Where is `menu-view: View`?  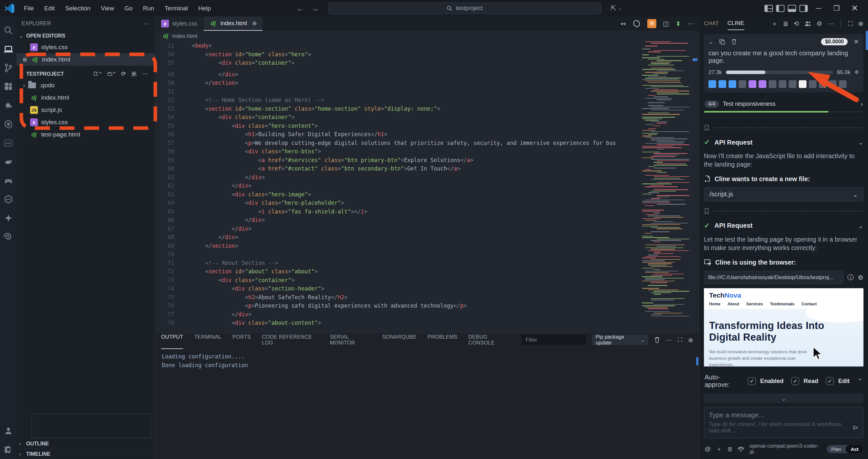 menu-view: View is located at coordinates (107, 8).